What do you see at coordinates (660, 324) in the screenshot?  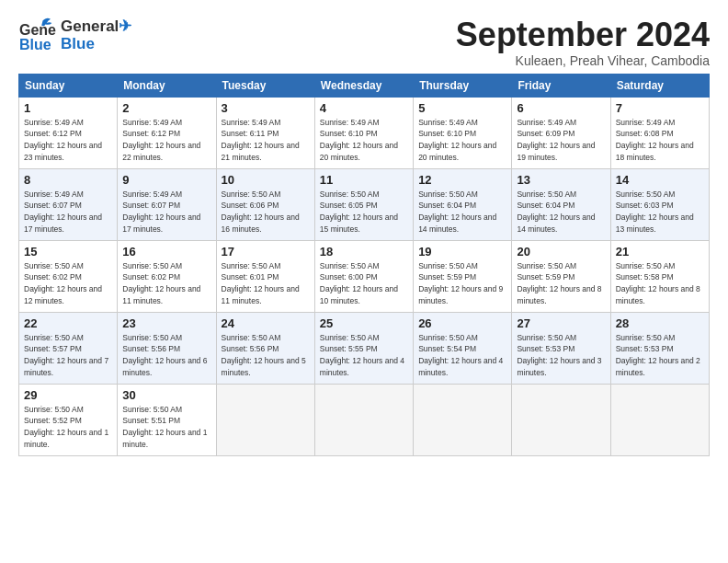 I see `day-number: 28` at bounding box center [660, 324].